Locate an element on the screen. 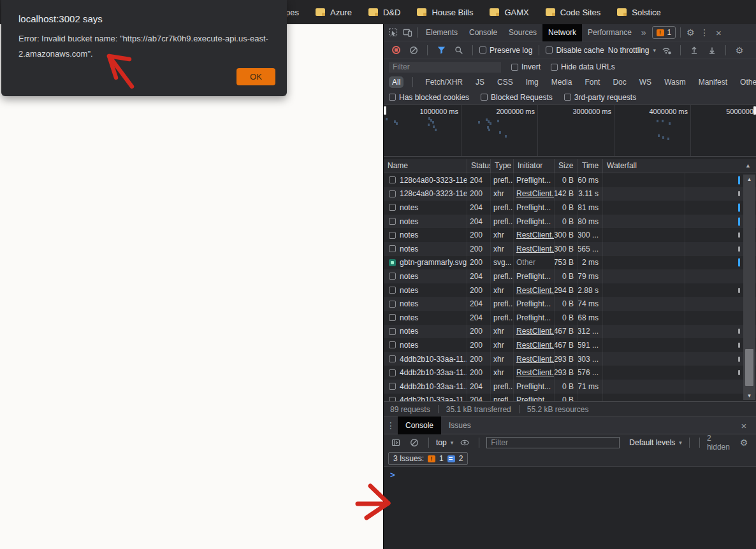  scroll-down-icon: ▾ is located at coordinates (750, 396).